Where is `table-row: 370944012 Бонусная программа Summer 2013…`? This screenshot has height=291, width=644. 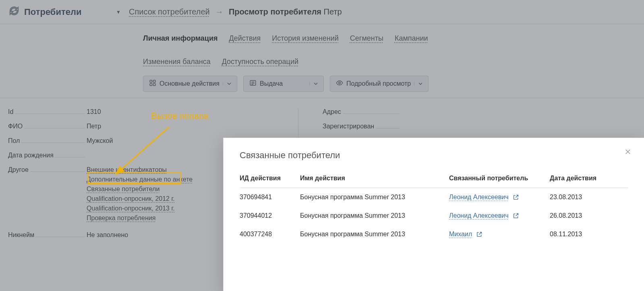
table-row: 370944012 Бонусная программа Summer 2013… is located at coordinates (434, 216).